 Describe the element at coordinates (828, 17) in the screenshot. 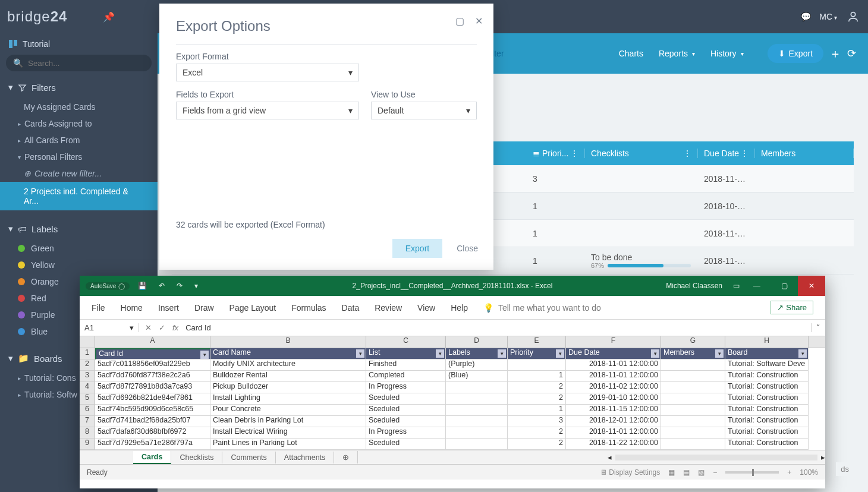

I see `user-menu: MC` at that location.